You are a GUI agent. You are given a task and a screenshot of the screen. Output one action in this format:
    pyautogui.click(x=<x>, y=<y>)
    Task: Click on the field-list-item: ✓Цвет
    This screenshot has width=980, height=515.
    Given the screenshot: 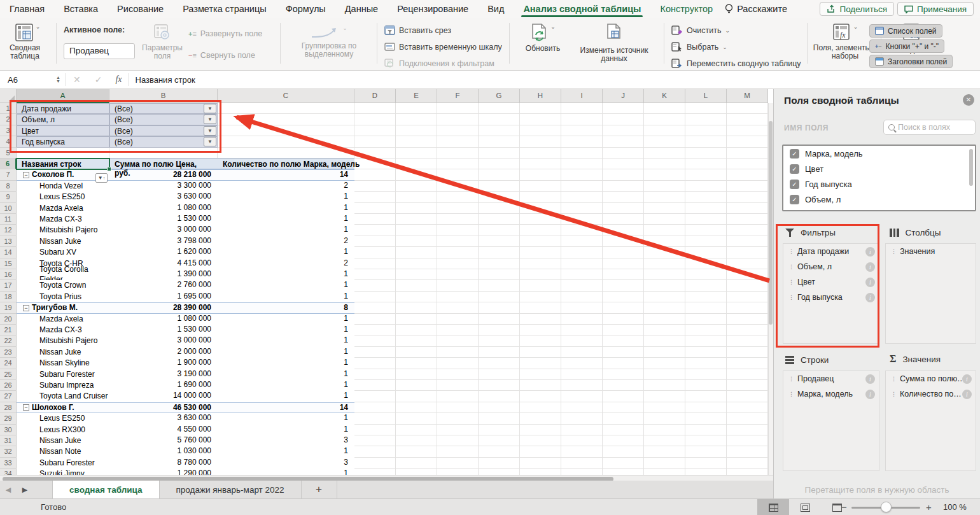 What is the action you would take?
    pyautogui.click(x=879, y=169)
    